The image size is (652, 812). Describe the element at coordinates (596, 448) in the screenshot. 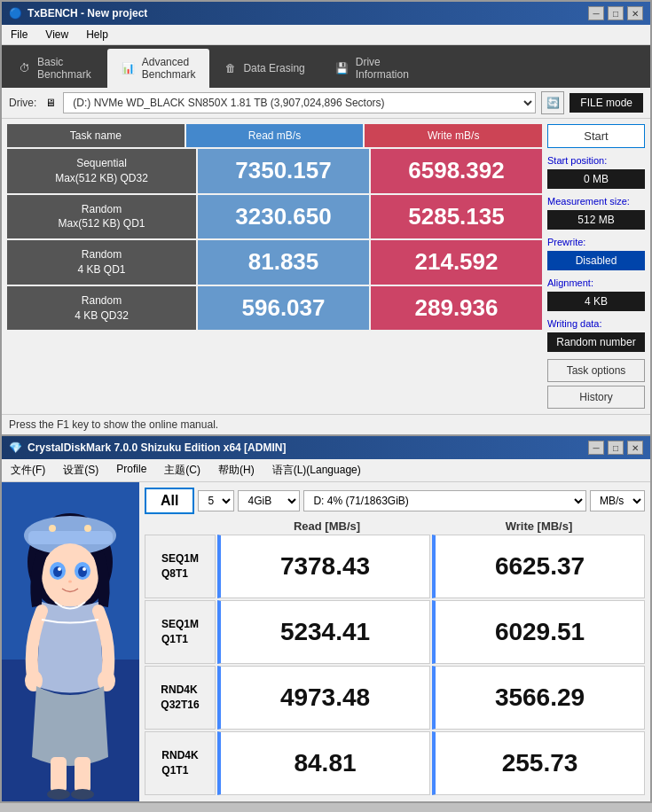

I see `cdm-minimize-btn: ─` at that location.